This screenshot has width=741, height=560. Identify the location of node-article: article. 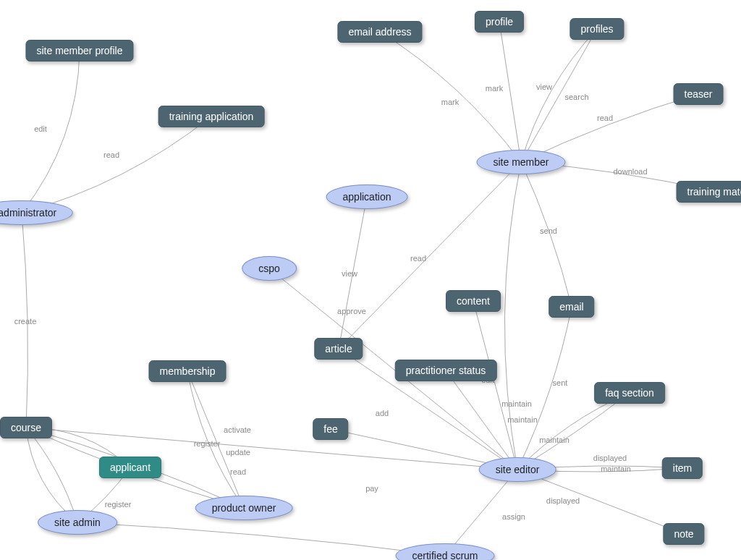
(339, 349).